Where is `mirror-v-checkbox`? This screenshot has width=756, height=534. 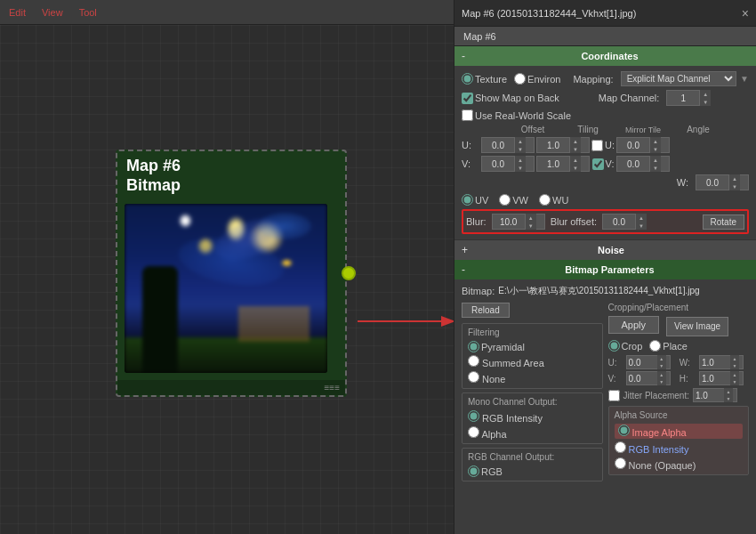 mirror-v-checkbox is located at coordinates (598, 164).